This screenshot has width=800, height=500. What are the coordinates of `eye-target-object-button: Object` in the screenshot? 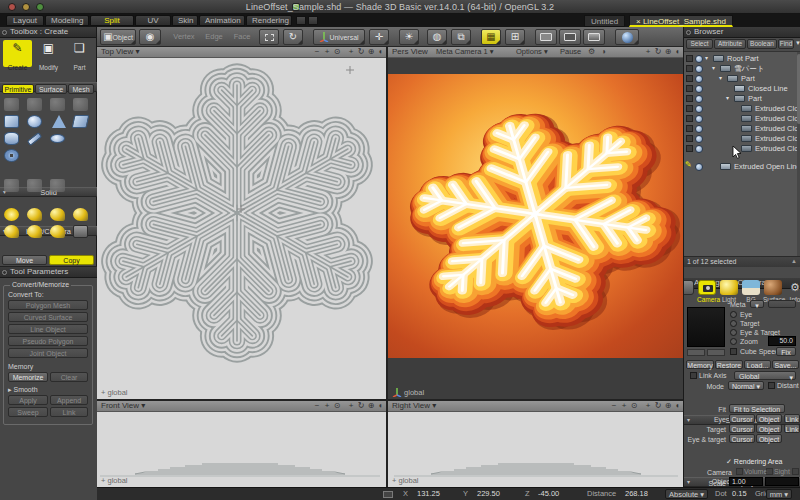 It's located at (769, 438).